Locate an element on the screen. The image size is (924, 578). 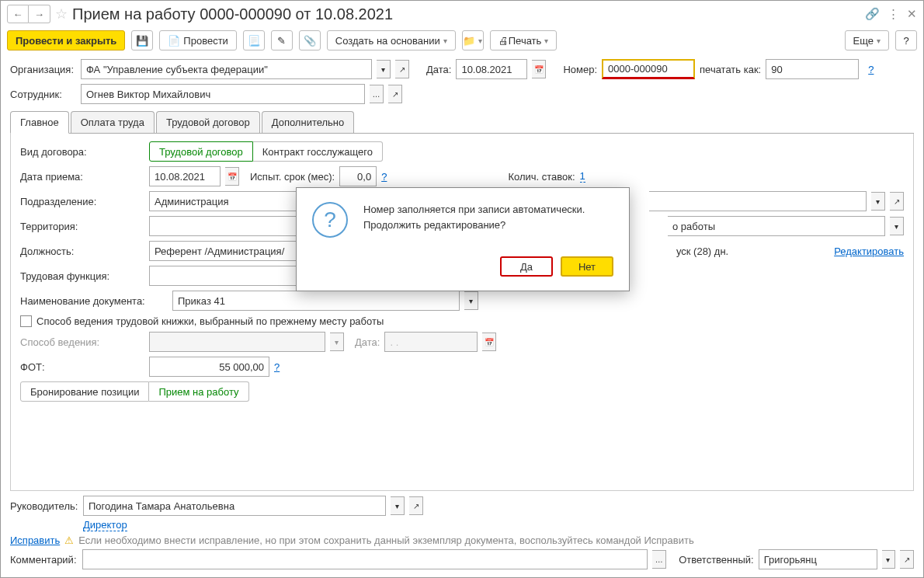
comment-pick: … is located at coordinates (659, 559).